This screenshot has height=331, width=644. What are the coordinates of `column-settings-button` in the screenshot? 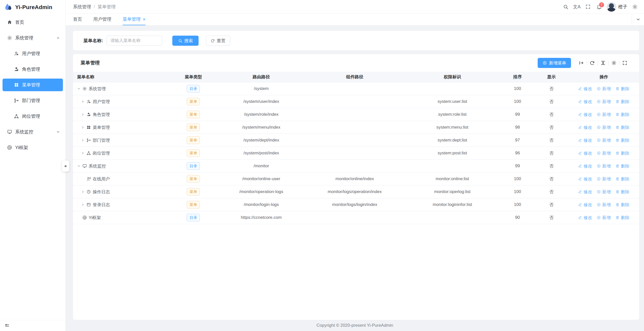 It's located at (614, 63).